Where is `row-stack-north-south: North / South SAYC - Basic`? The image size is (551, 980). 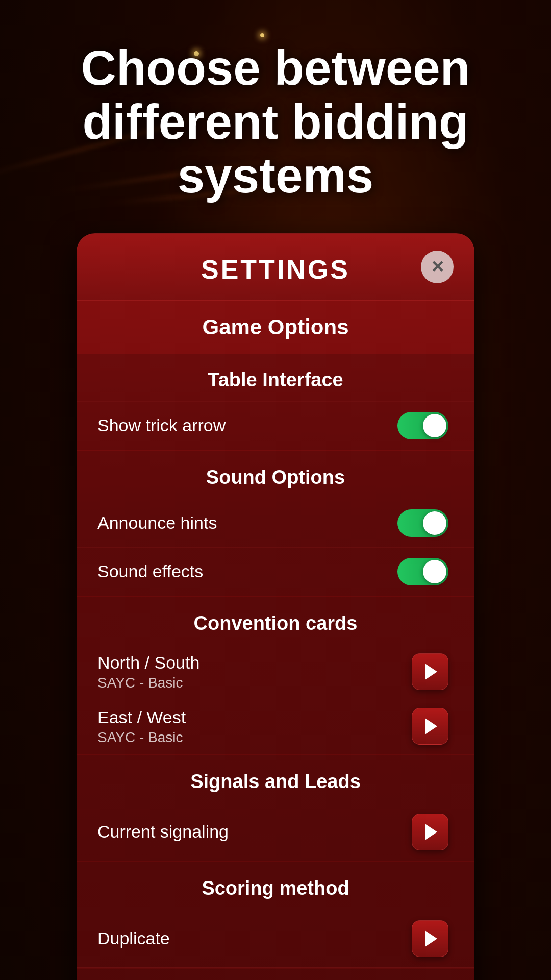
row-stack-north-south: North / South SAYC - Basic is located at coordinates (148, 672).